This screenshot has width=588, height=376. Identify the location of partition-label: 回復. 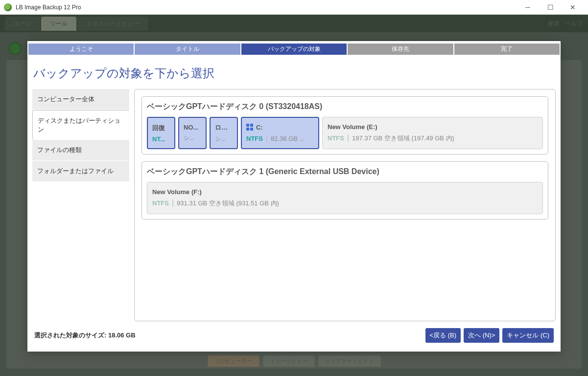
(161, 128).